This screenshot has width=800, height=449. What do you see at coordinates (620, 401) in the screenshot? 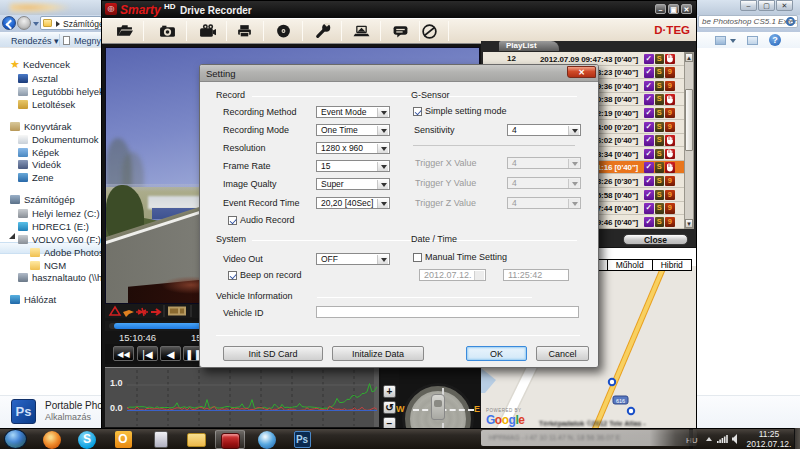
I see `svg-text: 616` at bounding box center [620, 401].